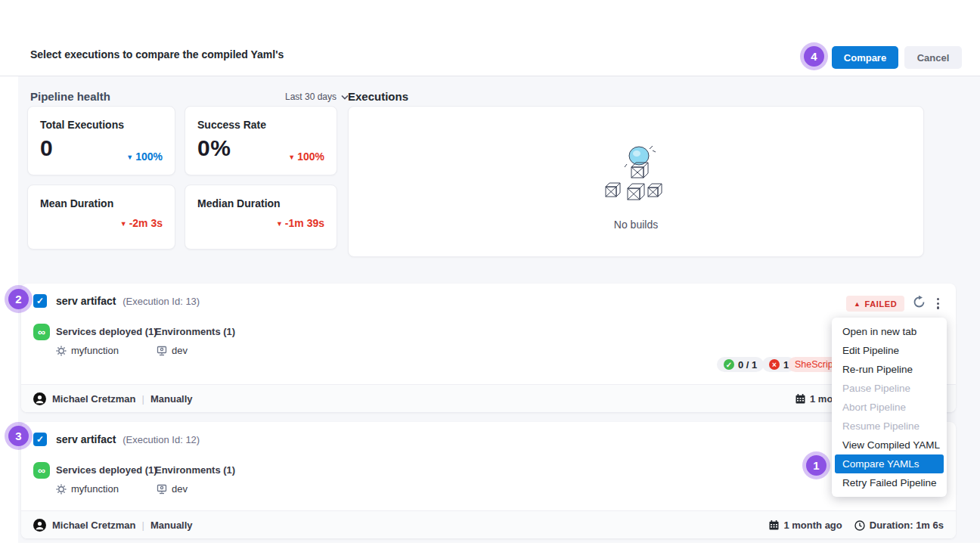  I want to click on rerun-icon, so click(920, 302).